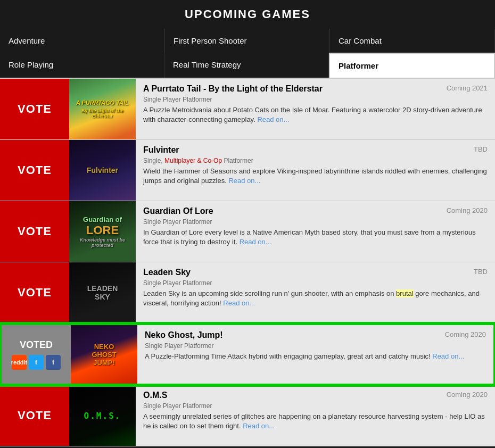 Image resolution: width=495 pixels, height=448 pixels. What do you see at coordinates (184, 335) in the screenshot?
I see `game-title: Neko Ghost, Jump!` at bounding box center [184, 335].